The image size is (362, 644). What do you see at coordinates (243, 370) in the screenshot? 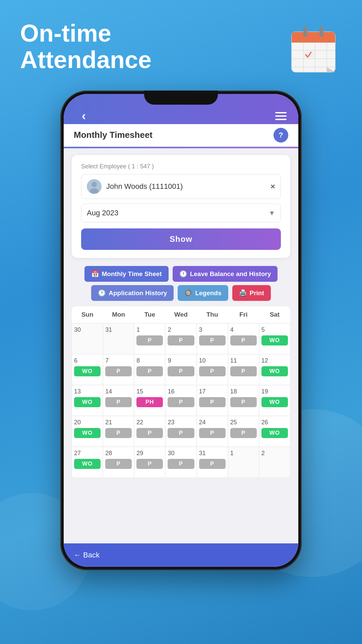
I see `calendar-cell: 11P` at bounding box center [243, 370].